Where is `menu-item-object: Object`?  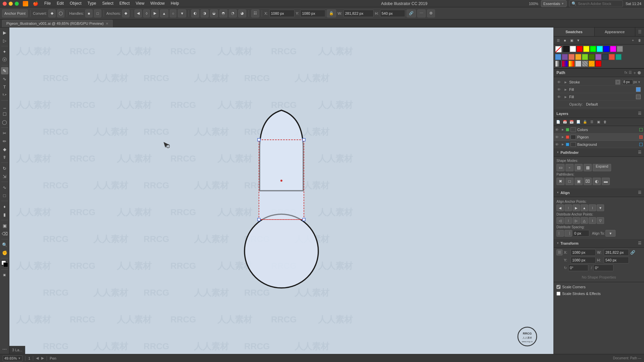
menu-item-object: Object is located at coordinates (76, 3).